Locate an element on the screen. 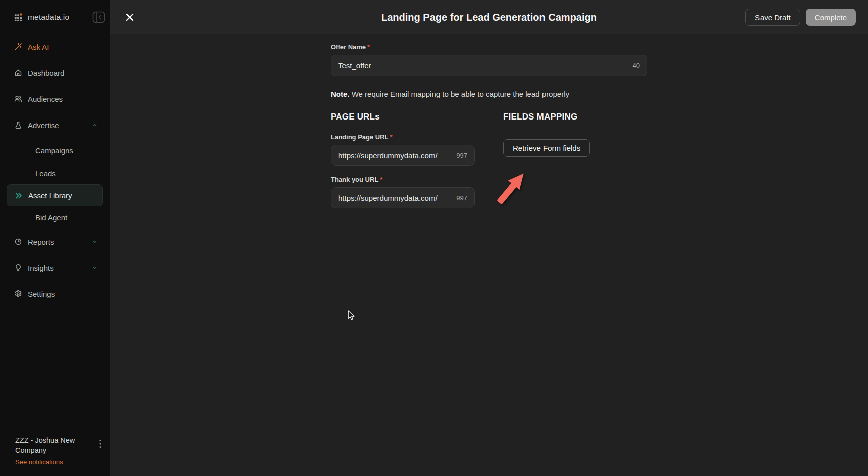 The height and width of the screenshot is (476, 868). thank-you-url-input is located at coordinates (395, 198).